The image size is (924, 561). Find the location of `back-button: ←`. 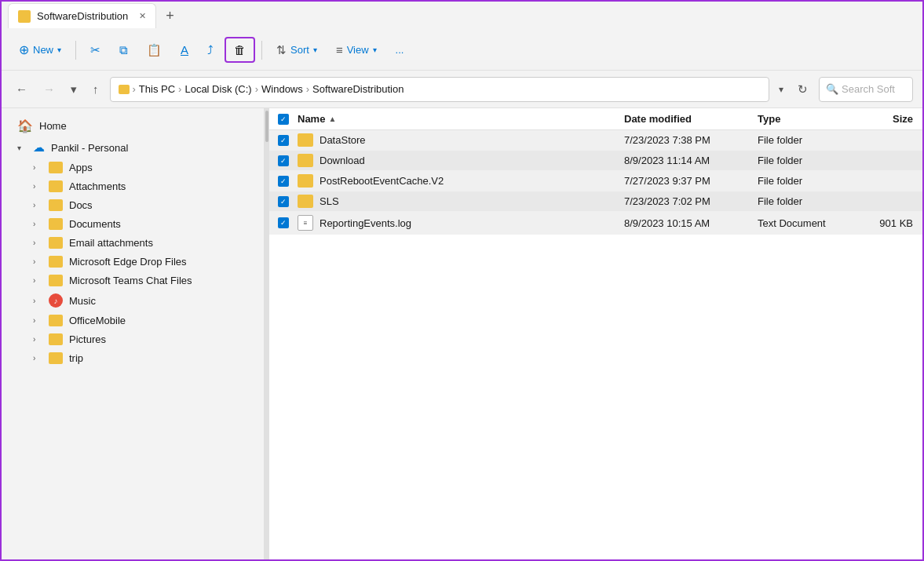

back-button: ← is located at coordinates (22, 89).